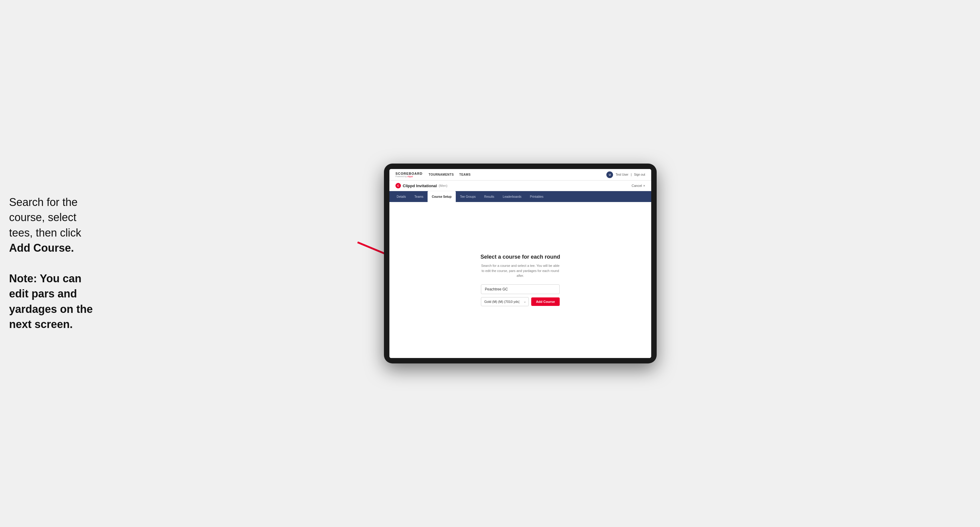 The height and width of the screenshot is (527, 980). Describe the element at coordinates (398, 186) in the screenshot. I see `tournament-icon: C` at that location.